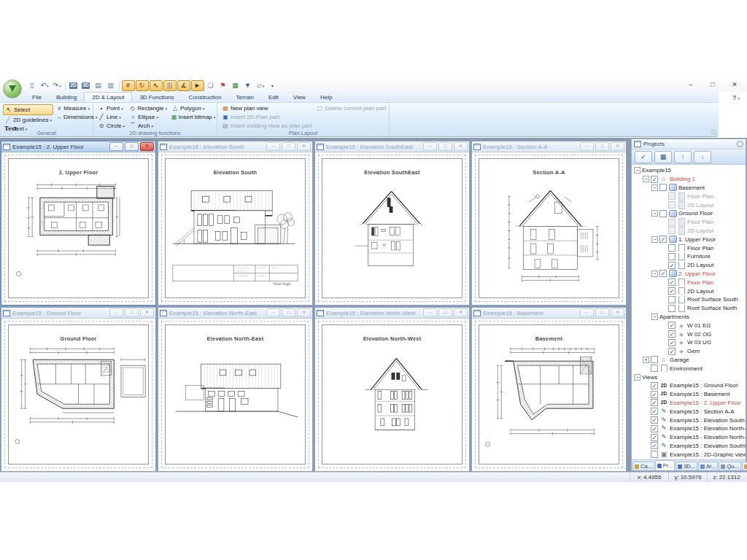 This screenshot has height=560, width=747. I want to click on tree-view-elevation-southeast: Example15 : Elevation SouthEast, so click(689, 446).